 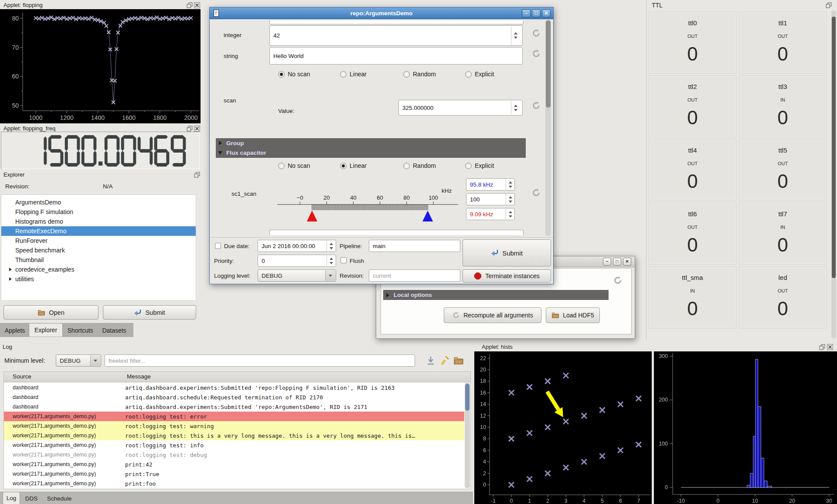 I want to click on window-scrollbar-thumb, so click(x=548, y=64).